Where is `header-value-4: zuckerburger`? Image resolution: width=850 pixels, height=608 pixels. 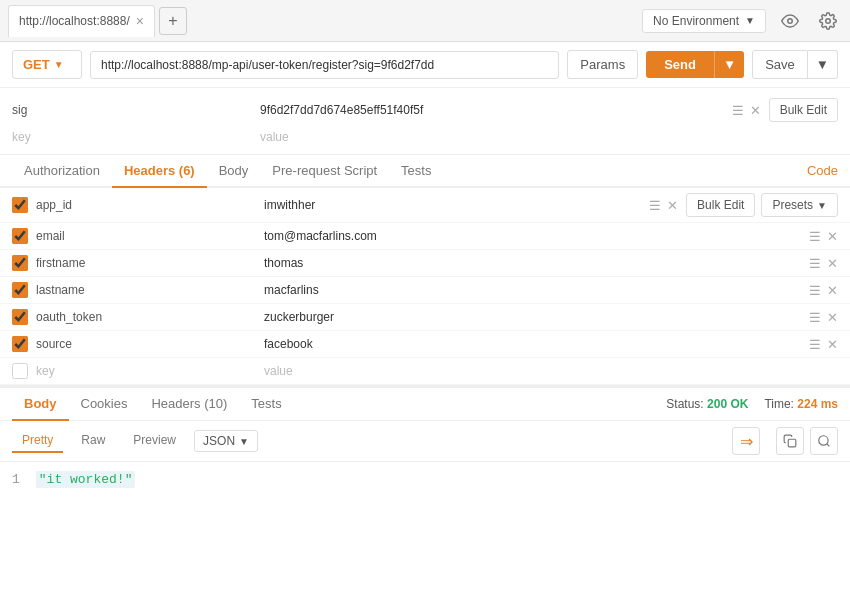 header-value-4: zuckerburger is located at coordinates (528, 317).